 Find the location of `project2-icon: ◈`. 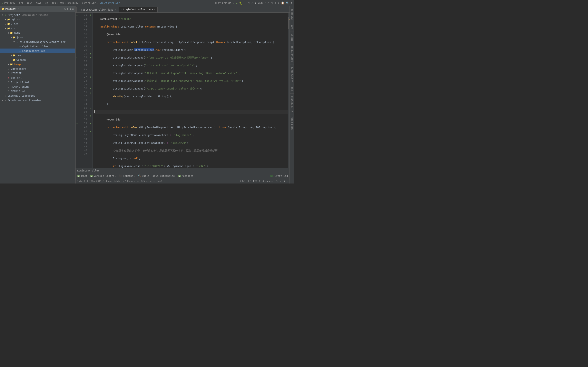

project2-icon: ◈ is located at coordinates (5, 15).